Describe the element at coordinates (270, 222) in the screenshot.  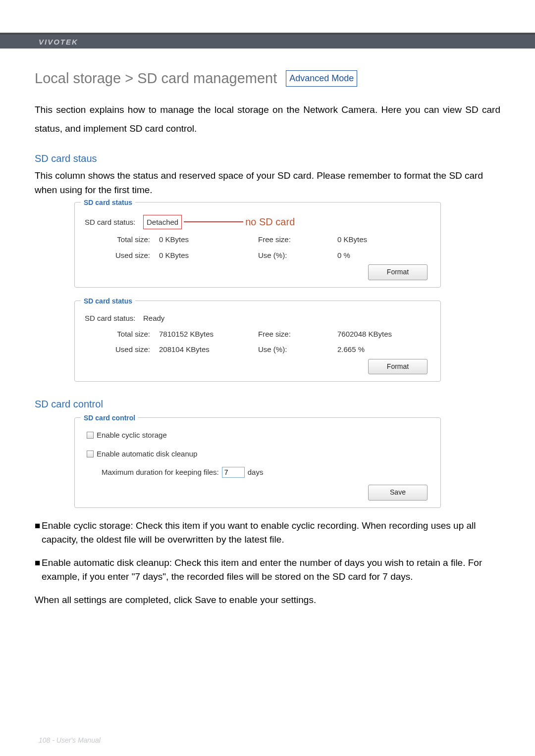
I see `callout-no-sd: no SD card` at that location.